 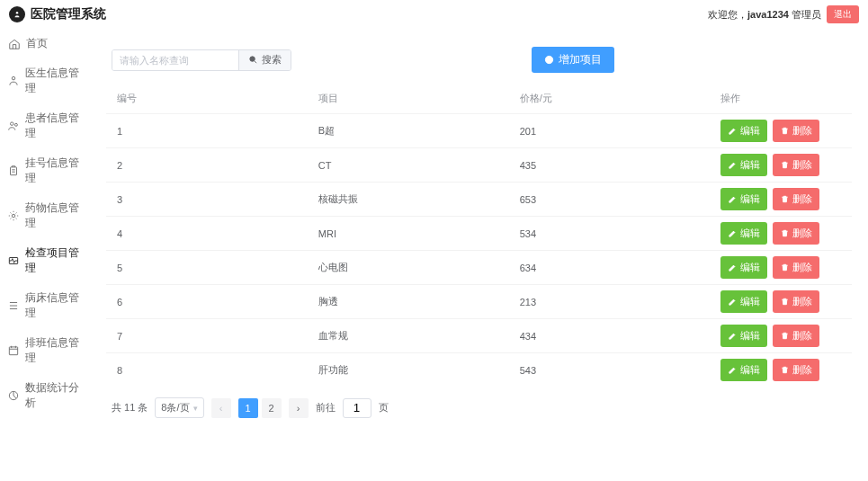 What do you see at coordinates (45, 126) in the screenshot?
I see `sidebar-item-patient: 患者信息管理` at bounding box center [45, 126].